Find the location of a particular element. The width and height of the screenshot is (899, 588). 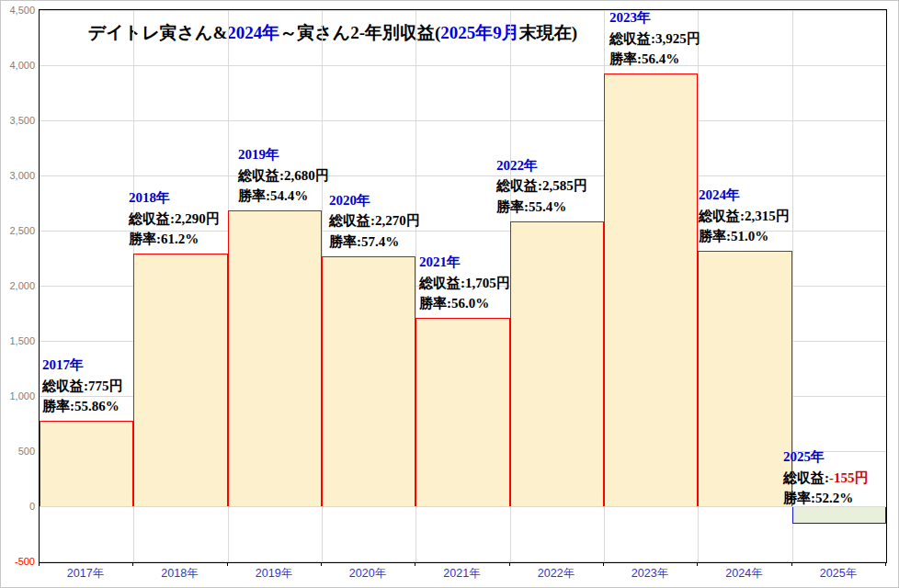

annotation-profit-value: 2,270円 is located at coordinates (397, 220).